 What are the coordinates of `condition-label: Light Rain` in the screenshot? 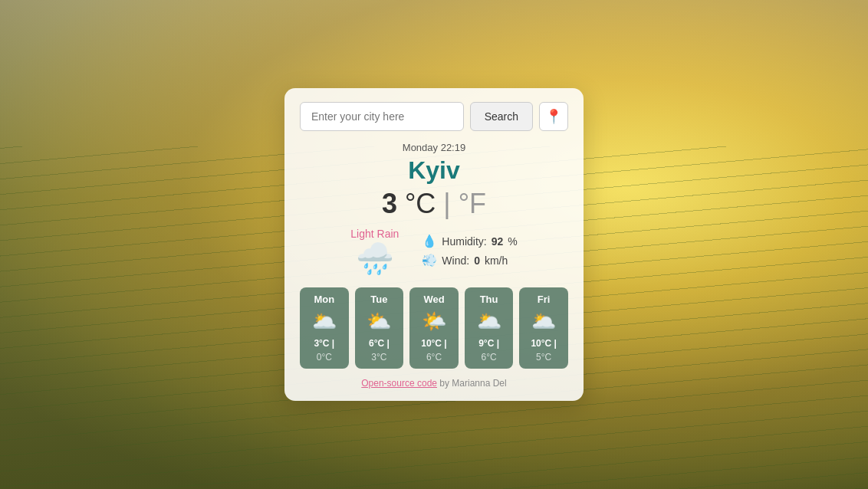 It's located at (374, 234).